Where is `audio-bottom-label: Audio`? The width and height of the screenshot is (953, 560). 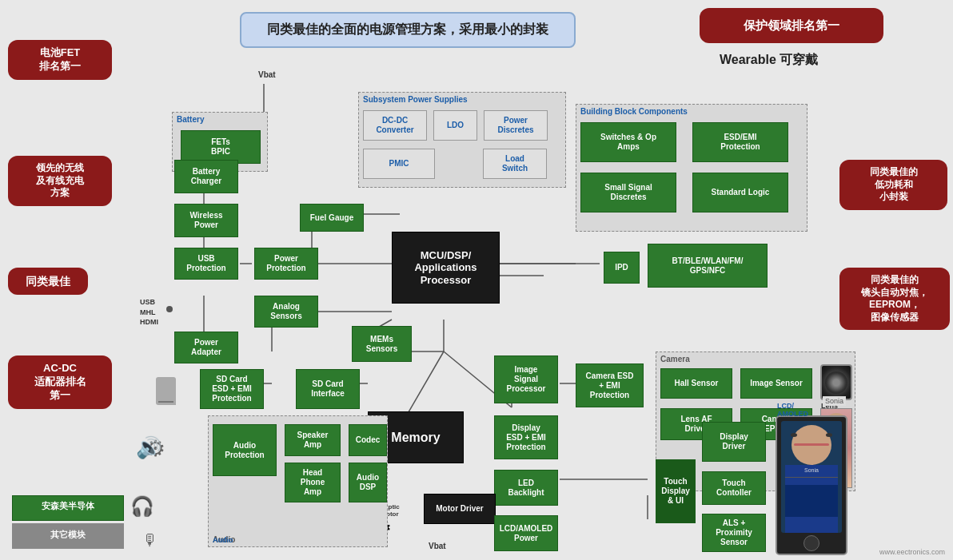
audio-bottom-label: Audio is located at coordinates (223, 540).